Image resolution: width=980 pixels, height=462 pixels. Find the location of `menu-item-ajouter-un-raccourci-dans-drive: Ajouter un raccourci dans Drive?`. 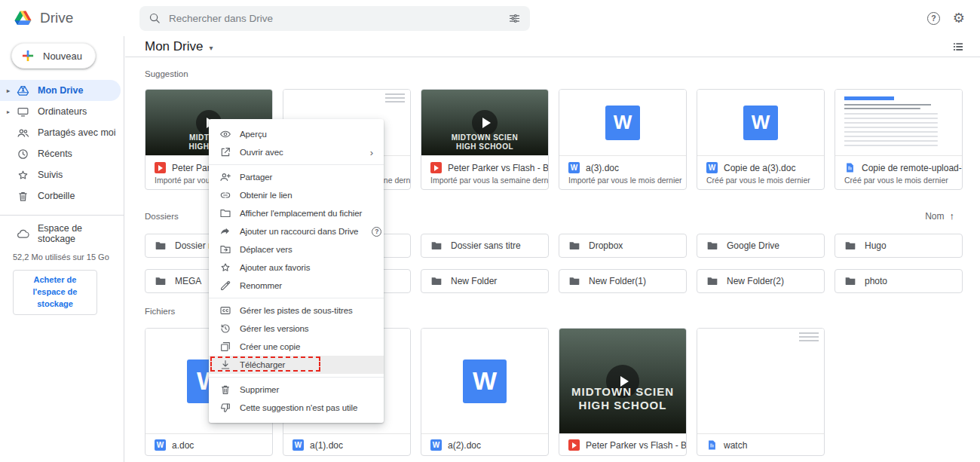

menu-item-ajouter-un-raccourci-dans-drive: Ajouter un raccourci dans Drive? is located at coordinates (296, 231).